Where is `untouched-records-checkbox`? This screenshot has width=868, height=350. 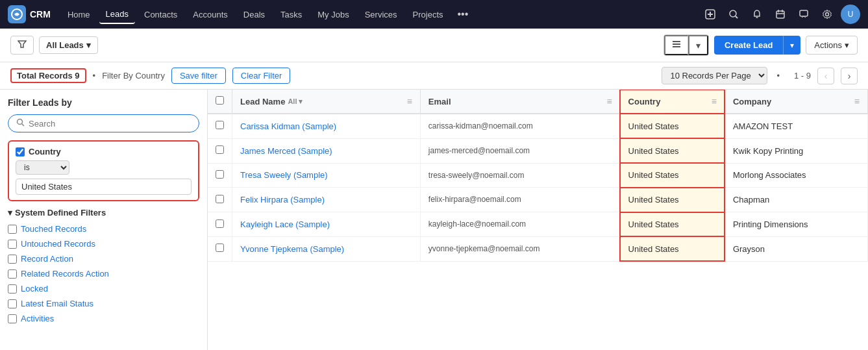 untouched-records-checkbox is located at coordinates (12, 244).